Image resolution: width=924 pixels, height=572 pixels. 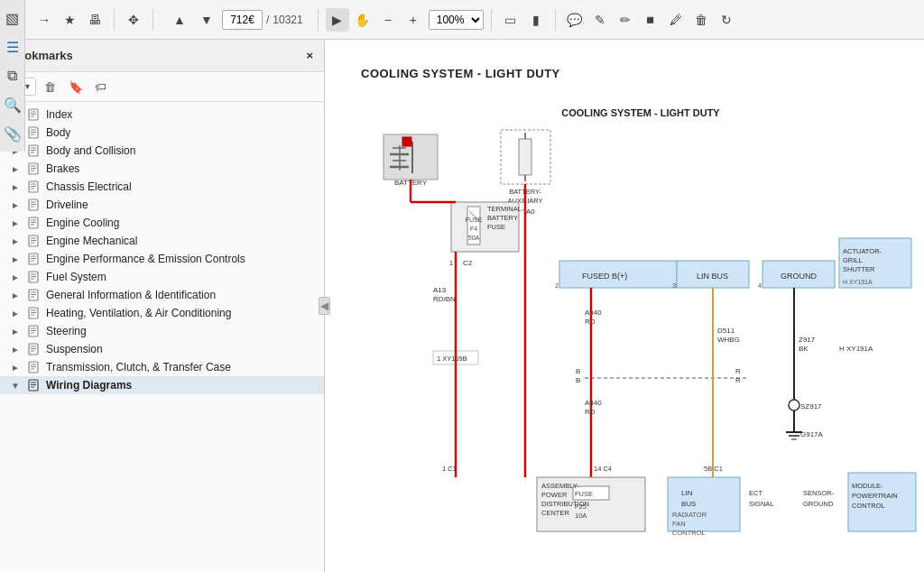 What do you see at coordinates (594, 312) in the screenshot?
I see `svg-text: A940` at bounding box center [594, 312].